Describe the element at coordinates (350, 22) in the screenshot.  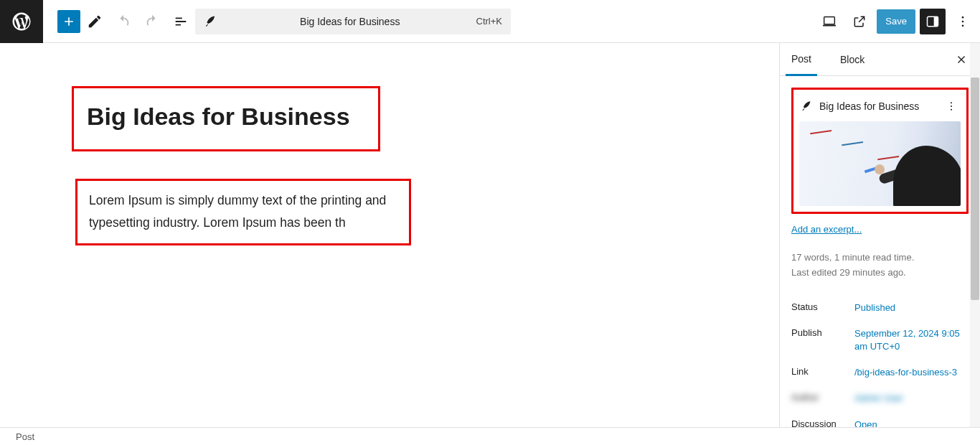
I see `document-title: Big Ideas for Business` at that location.